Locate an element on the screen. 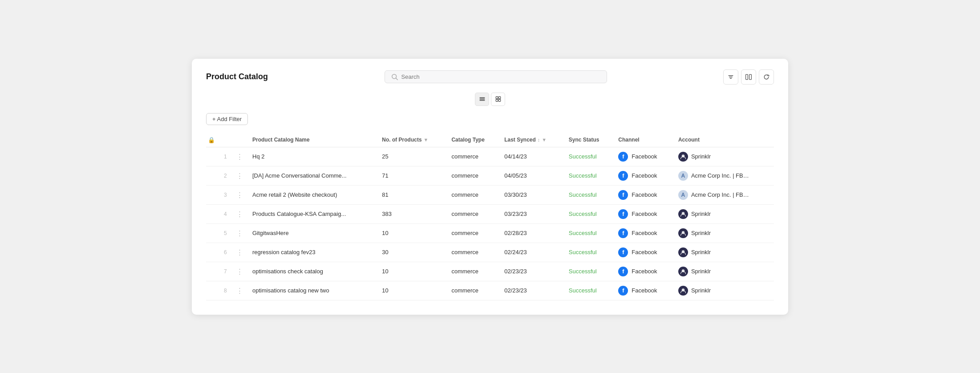 Image resolution: width=980 pixels, height=373 pixels. row-catalog-name: optimisations check catalog is located at coordinates (312, 272).